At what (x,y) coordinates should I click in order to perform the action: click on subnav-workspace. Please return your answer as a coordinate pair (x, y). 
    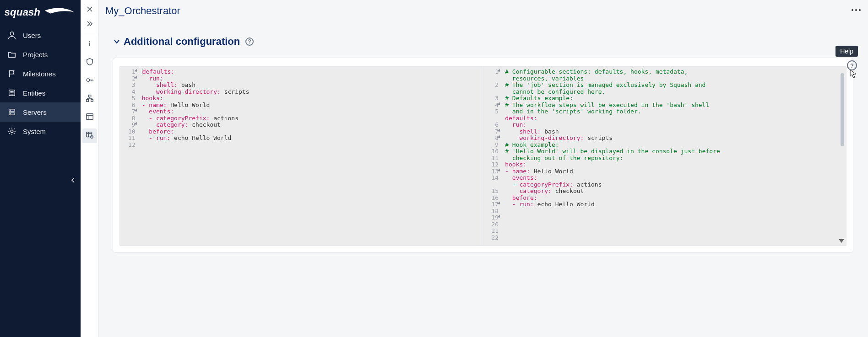
    Looking at the image, I should click on (90, 118).